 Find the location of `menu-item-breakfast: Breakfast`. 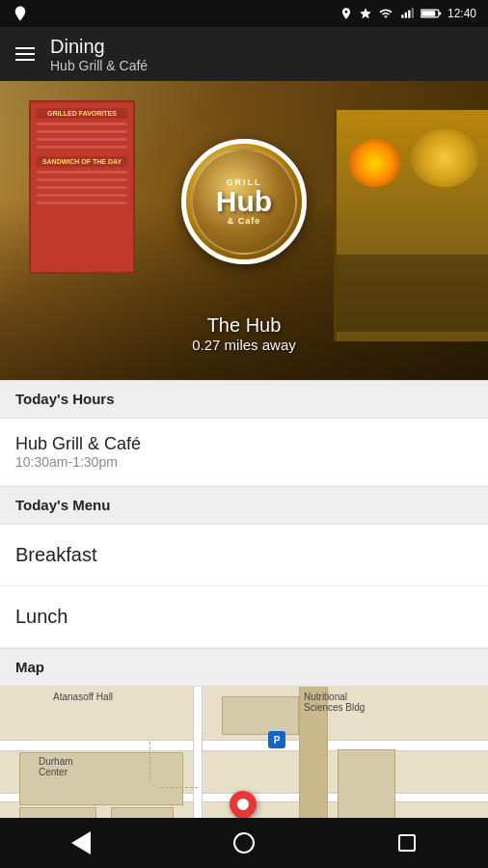

menu-item-breakfast: Breakfast is located at coordinates (244, 556).